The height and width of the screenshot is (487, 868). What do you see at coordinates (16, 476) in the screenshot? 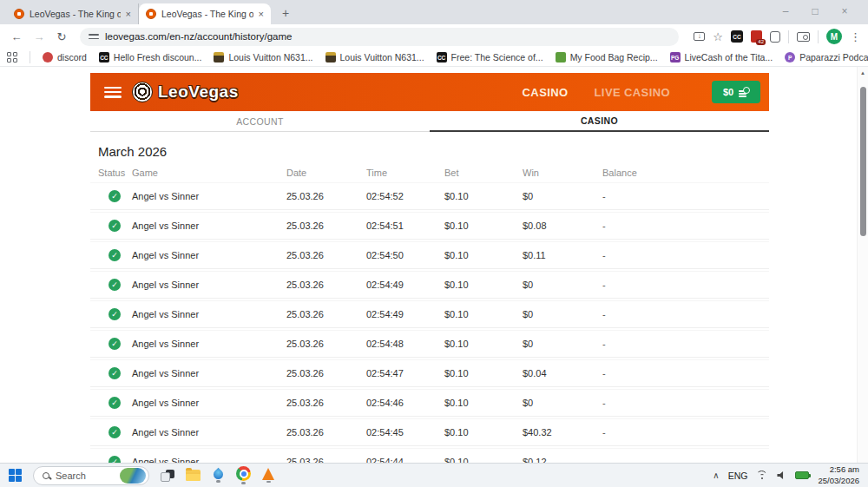
I see `start-button` at bounding box center [16, 476].